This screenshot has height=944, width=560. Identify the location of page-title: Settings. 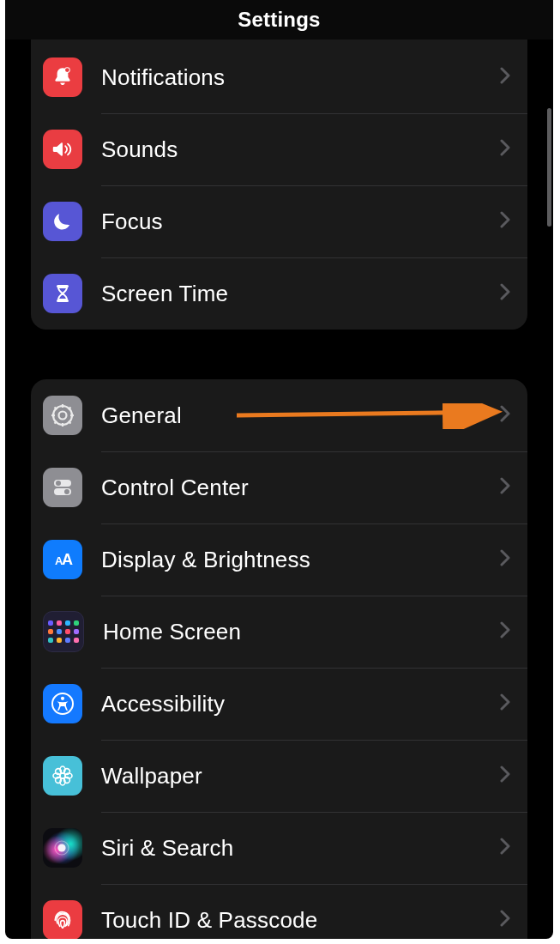
(279, 20).